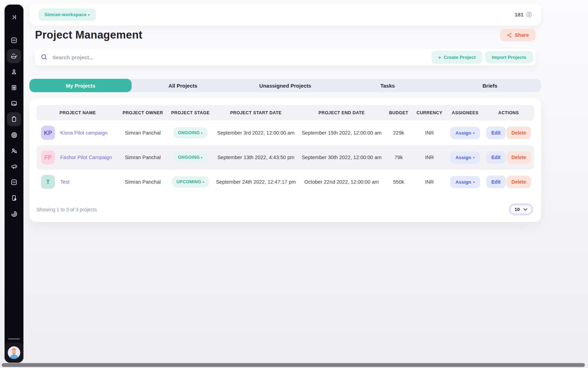 The width and height of the screenshot is (588, 368). Describe the element at coordinates (457, 57) in the screenshot. I see `create-project-button: + Create Project` at that location.